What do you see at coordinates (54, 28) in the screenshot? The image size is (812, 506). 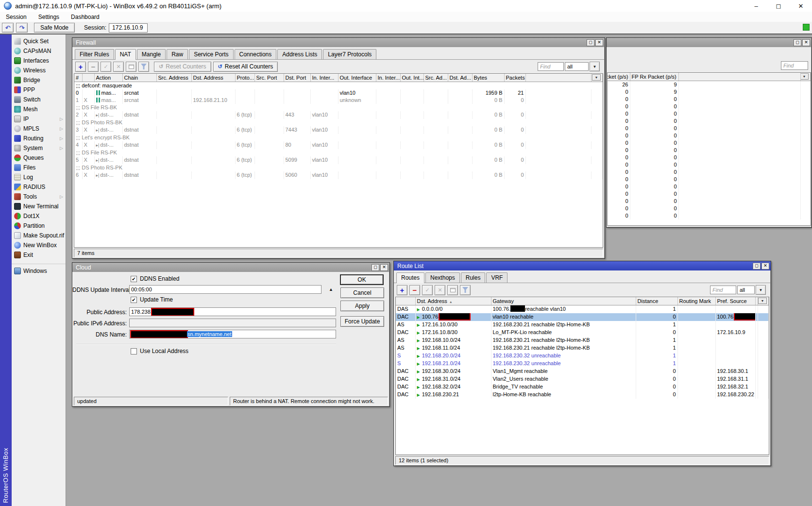 I see `safe-mode-button: Safe Mode` at bounding box center [54, 28].